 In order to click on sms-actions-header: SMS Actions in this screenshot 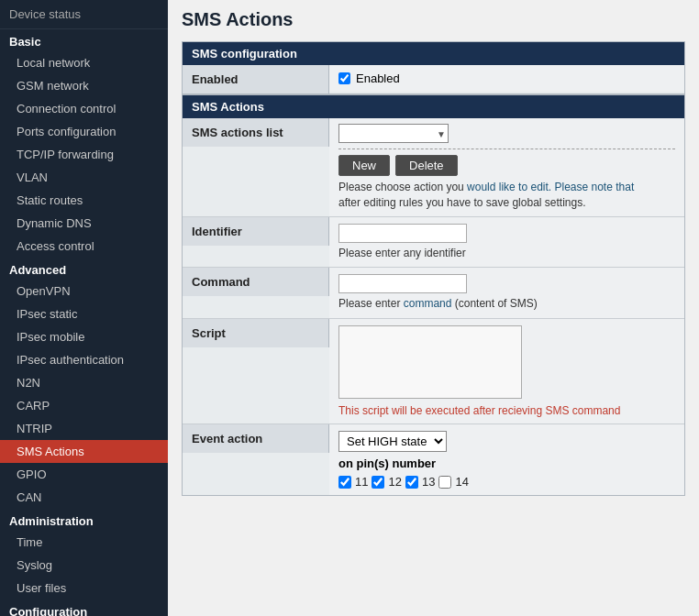, I will do `click(433, 106)`.